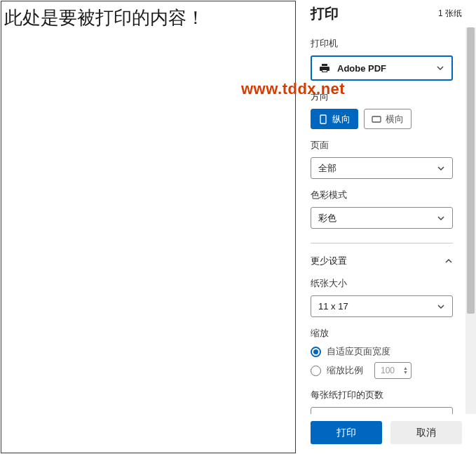 This screenshot has width=476, height=454. What do you see at coordinates (381, 145) in the screenshot?
I see `pages-label: 页面` at bounding box center [381, 145].